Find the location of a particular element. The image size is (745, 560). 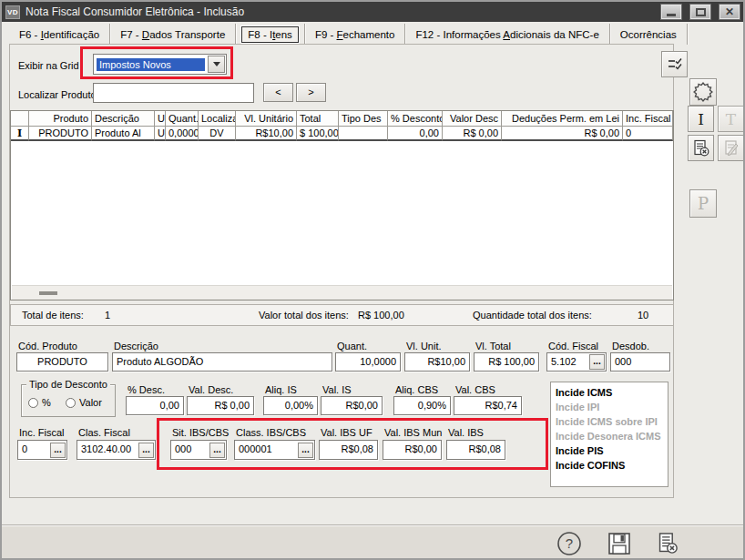

localizar-produto-input is located at coordinates (173, 93).